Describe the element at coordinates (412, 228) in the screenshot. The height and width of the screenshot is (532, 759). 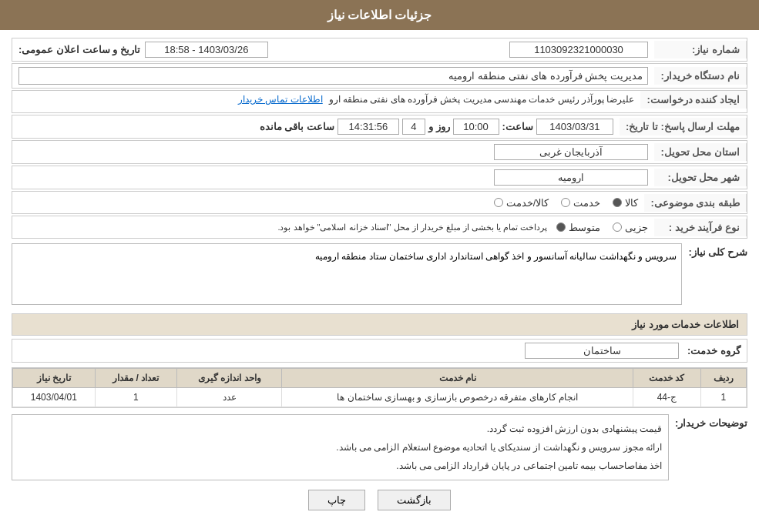
I see `purchase-type-note: پرداخت تمام یا بخشی از مبلغ خریدار از مح…` at that location.